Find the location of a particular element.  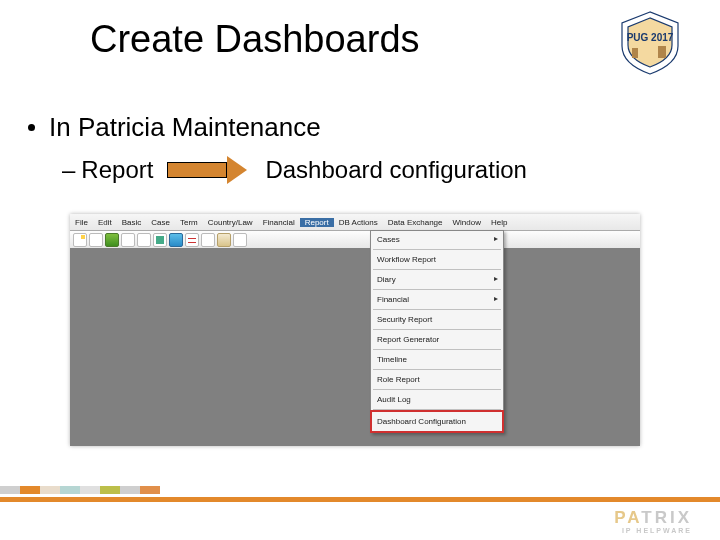

event-logo: PUG 2017 is located at coordinates (650, 43).